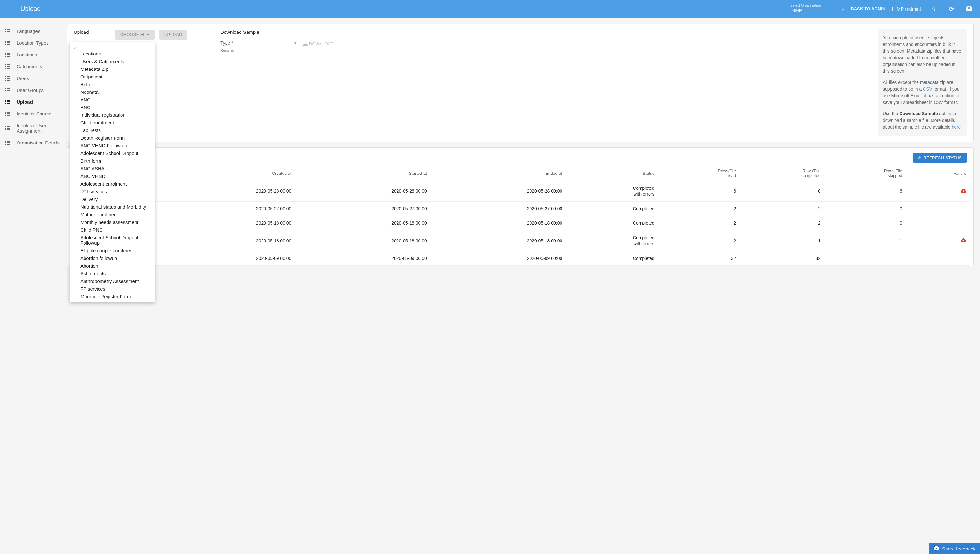  What do you see at coordinates (940, 158) in the screenshot?
I see `refresh-status-button: ⟳ REFRESH STATUS` at bounding box center [940, 158].